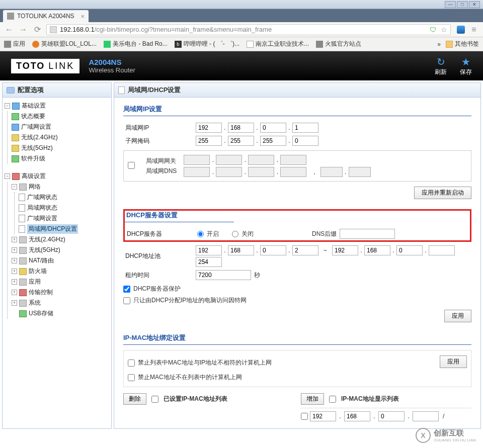 The height and width of the screenshot is (448, 483). What do you see at coordinates (444, 30) in the screenshot?
I see `bookmark-star-icon: ☆` at bounding box center [444, 30].